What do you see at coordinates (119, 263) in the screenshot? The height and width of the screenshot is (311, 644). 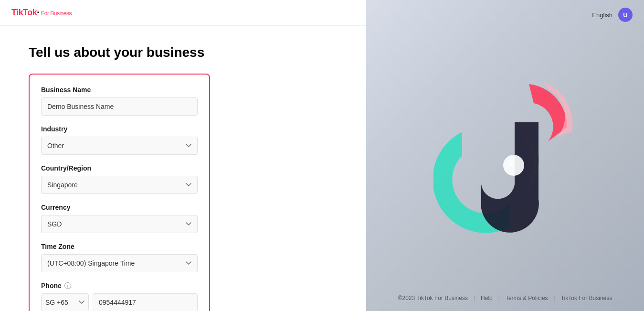 I see `timezone-select: (UTC+08:00) Singapore Time (UTC+00:00) U…` at bounding box center [119, 263].